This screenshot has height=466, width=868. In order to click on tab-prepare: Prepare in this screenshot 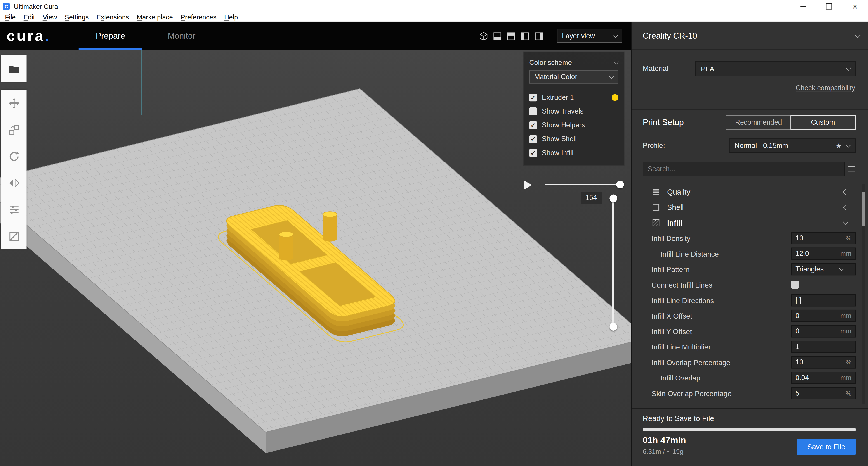, I will do `click(111, 36)`.